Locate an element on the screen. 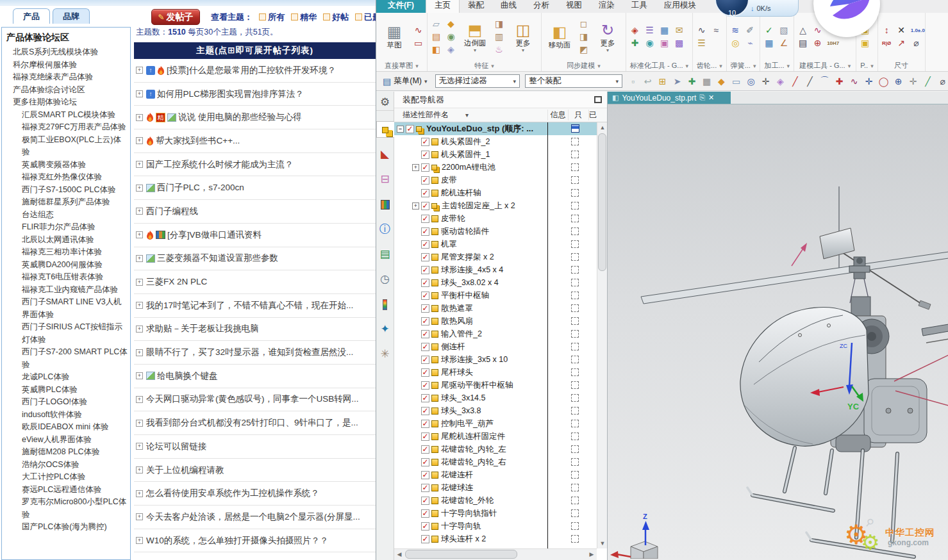  tree-item-row: ✓花键齿轮_内轮_左 is located at coordinates (501, 449).